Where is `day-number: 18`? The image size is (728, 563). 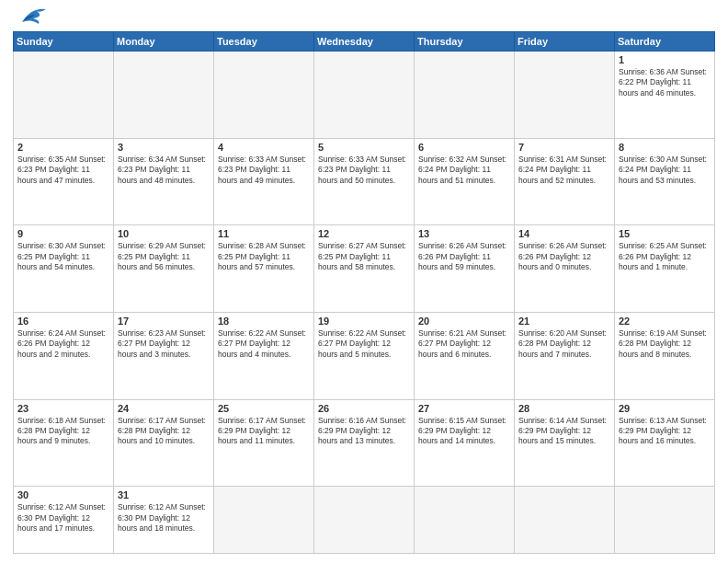
day-number: 18 is located at coordinates (264, 321).